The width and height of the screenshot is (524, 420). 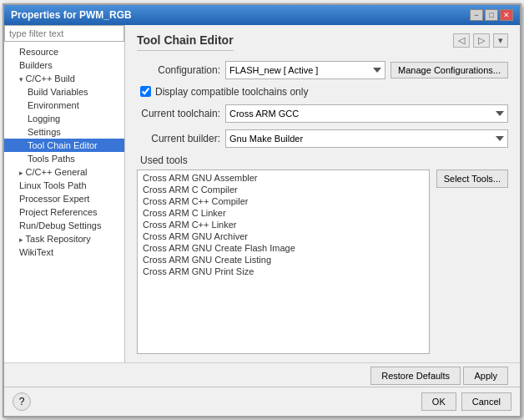 What do you see at coordinates (501, 40) in the screenshot?
I see `nav-dropdown-button: ▾` at bounding box center [501, 40].